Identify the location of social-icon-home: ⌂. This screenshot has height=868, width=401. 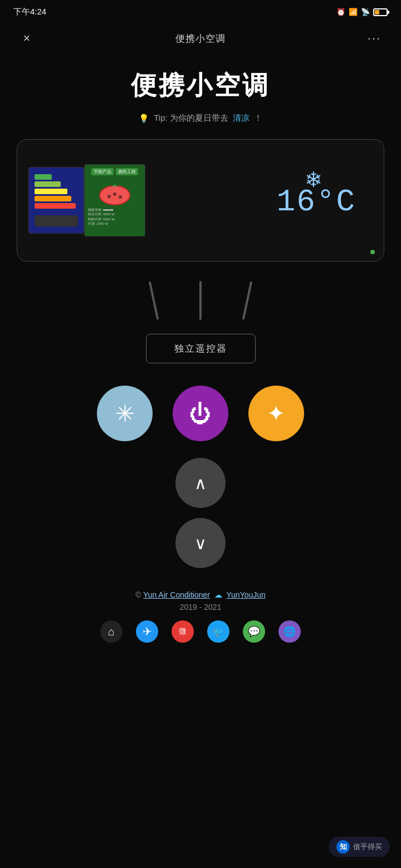
(111, 632).